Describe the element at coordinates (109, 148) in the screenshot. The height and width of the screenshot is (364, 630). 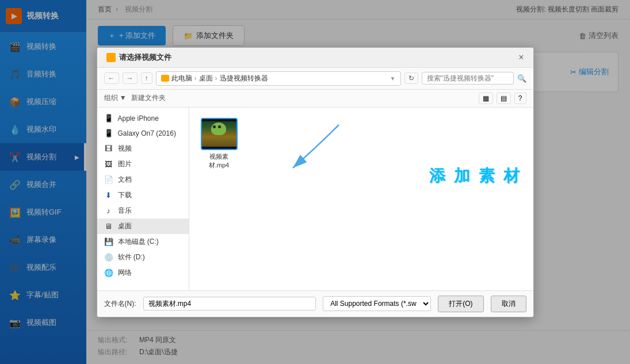
I see `video-folder-icon: 🎞` at that location.